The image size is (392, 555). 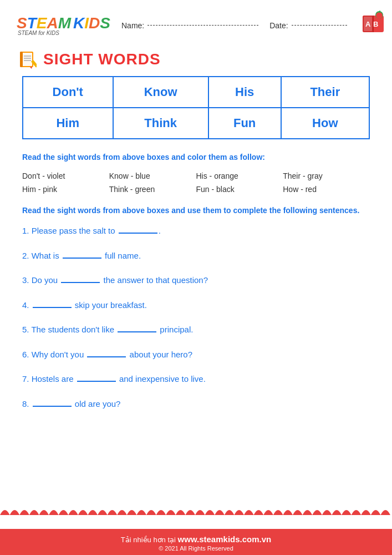 I want to click on sentence-8: 8. old are you?, so click(x=196, y=404).